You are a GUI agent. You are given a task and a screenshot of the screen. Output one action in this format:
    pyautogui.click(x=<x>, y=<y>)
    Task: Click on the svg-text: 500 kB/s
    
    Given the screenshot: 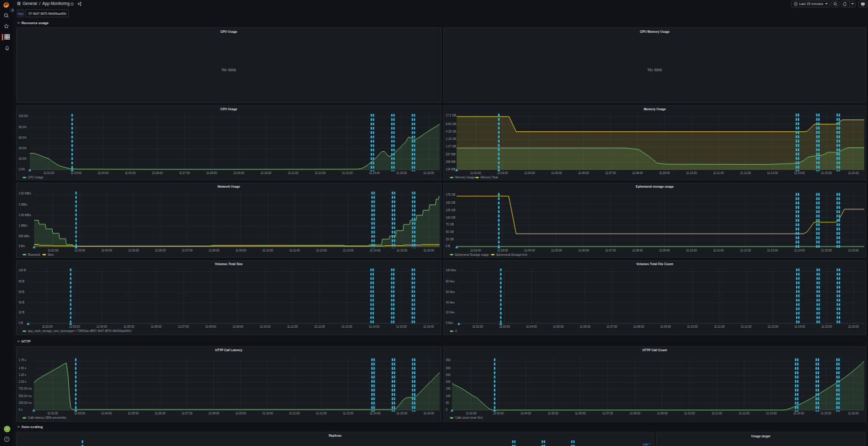 What is the action you would take?
    pyautogui.click(x=24, y=237)
    